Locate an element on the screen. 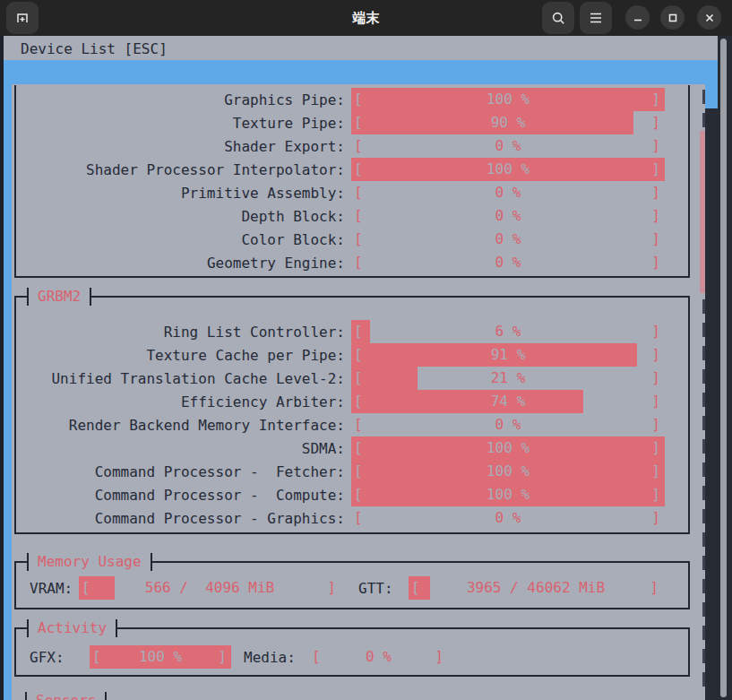 The width and height of the screenshot is (732, 700). gauge-label: Command Processor - Compute: is located at coordinates (181, 495).